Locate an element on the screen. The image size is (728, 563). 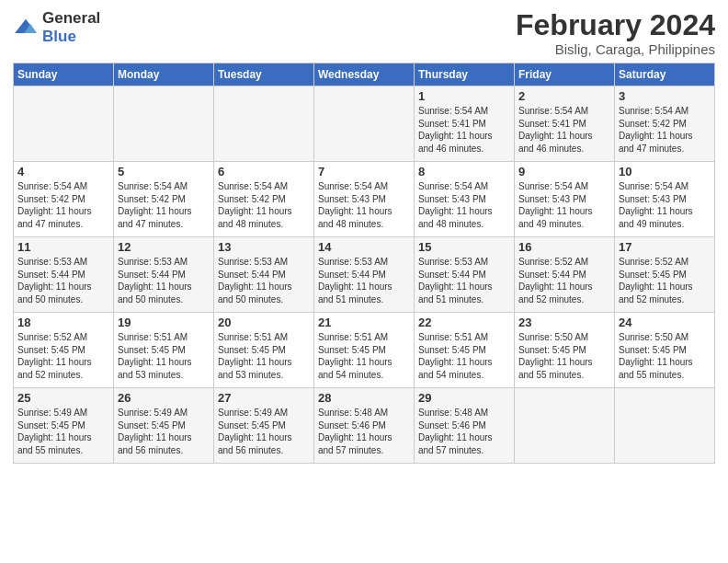
calendar-cell: 13Sunrise: 5:53 AM Sunset: 5:44 PM Dayli… is located at coordinates (265, 275).